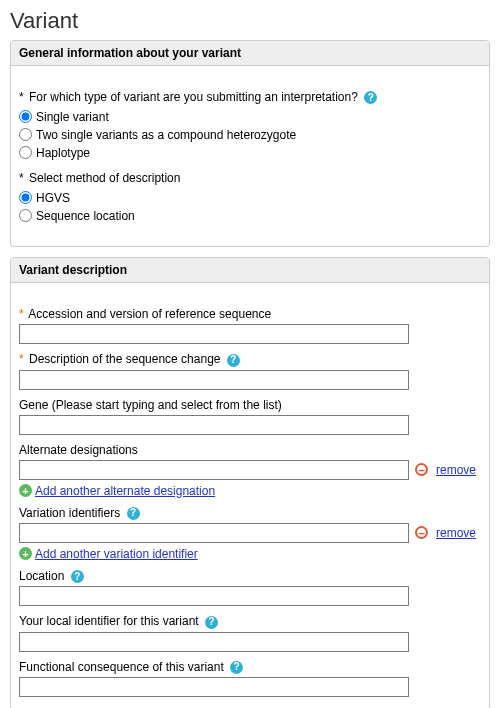 The width and height of the screenshot is (500, 708). Describe the element at coordinates (214, 533) in the screenshot. I see `variation-id-input` at that location.